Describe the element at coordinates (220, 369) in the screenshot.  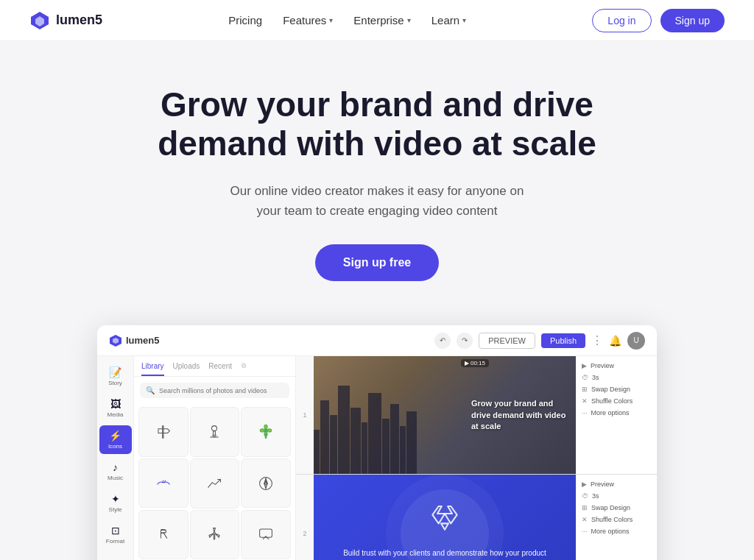
I see `tab-recent: Recent` at that location.